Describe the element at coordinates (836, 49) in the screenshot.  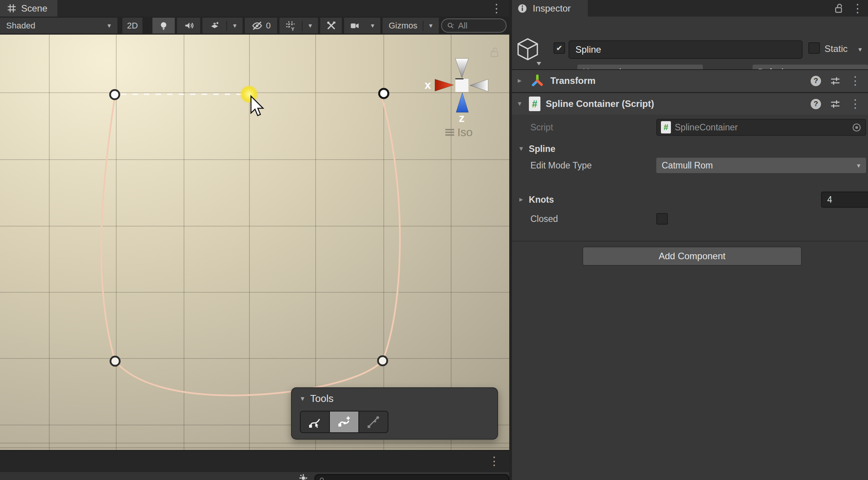
I see `static-label: Static` at that location.